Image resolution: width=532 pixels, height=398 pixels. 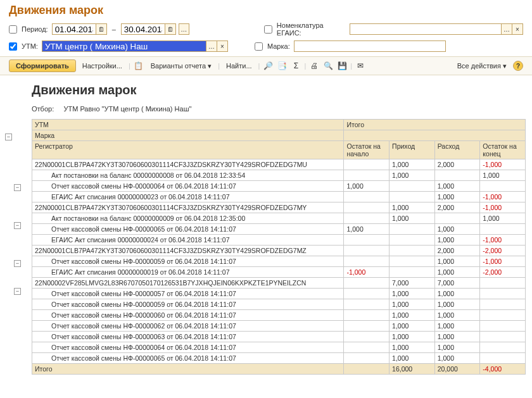 I want to click on total-label: Итого, so click(x=188, y=370).